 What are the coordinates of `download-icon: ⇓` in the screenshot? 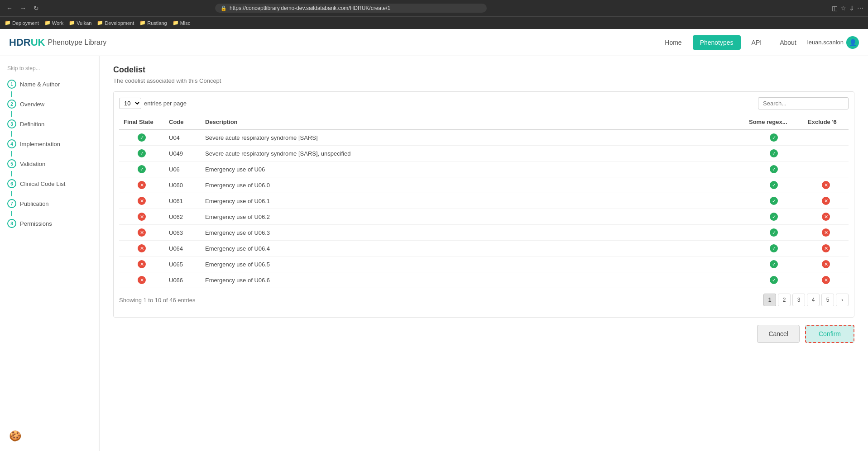 It's located at (852, 8).